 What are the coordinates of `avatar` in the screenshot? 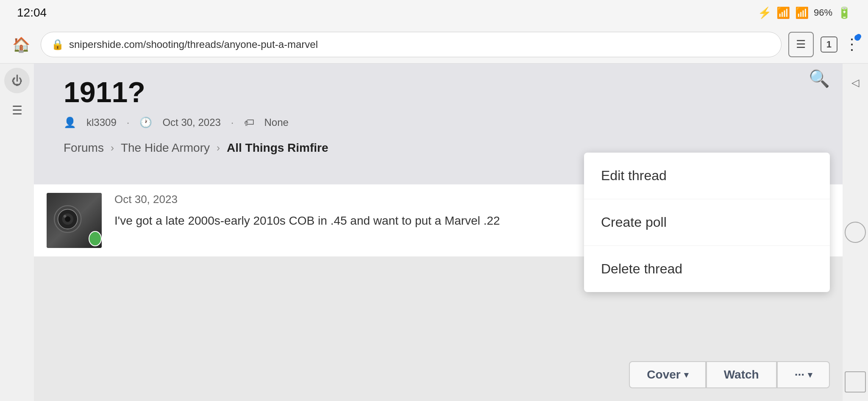 It's located at (74, 220).